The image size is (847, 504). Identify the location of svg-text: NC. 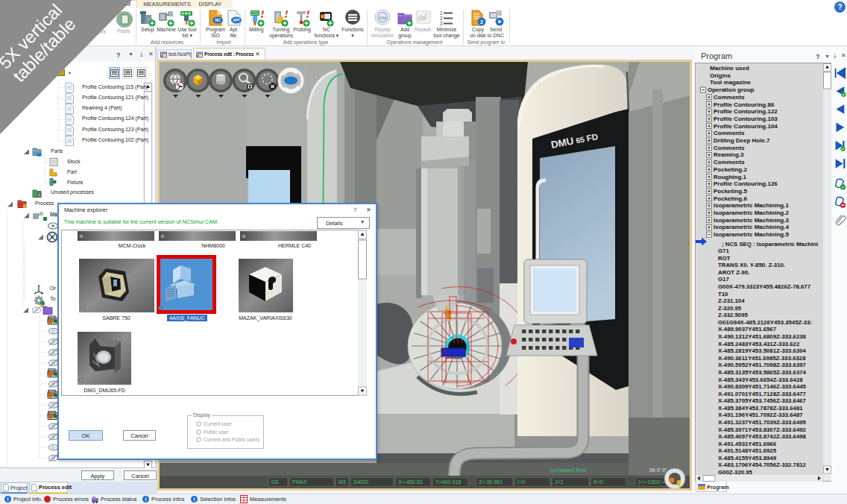
(218, 20).